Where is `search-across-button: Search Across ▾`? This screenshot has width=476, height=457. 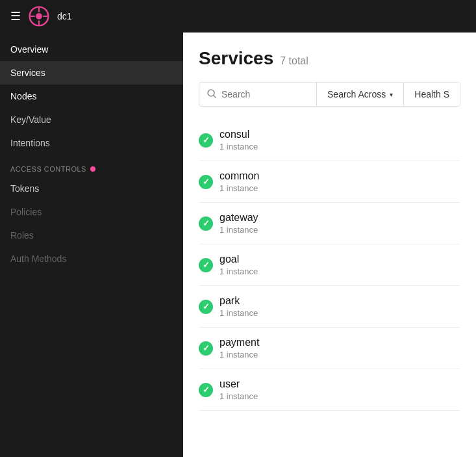 search-across-button: Search Across ▾ is located at coordinates (360, 94).